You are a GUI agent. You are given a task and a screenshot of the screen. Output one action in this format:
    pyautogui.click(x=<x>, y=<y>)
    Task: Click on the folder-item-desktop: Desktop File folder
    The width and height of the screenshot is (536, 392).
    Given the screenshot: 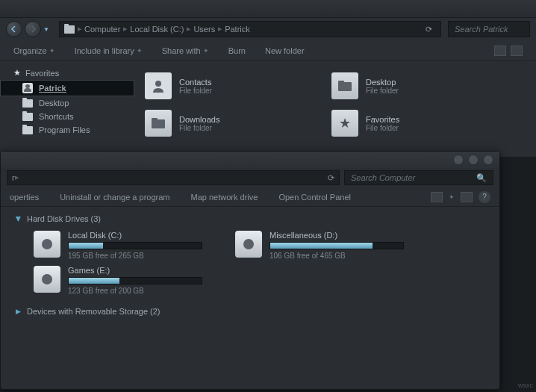 What is the action you would take?
    pyautogui.click(x=422, y=86)
    